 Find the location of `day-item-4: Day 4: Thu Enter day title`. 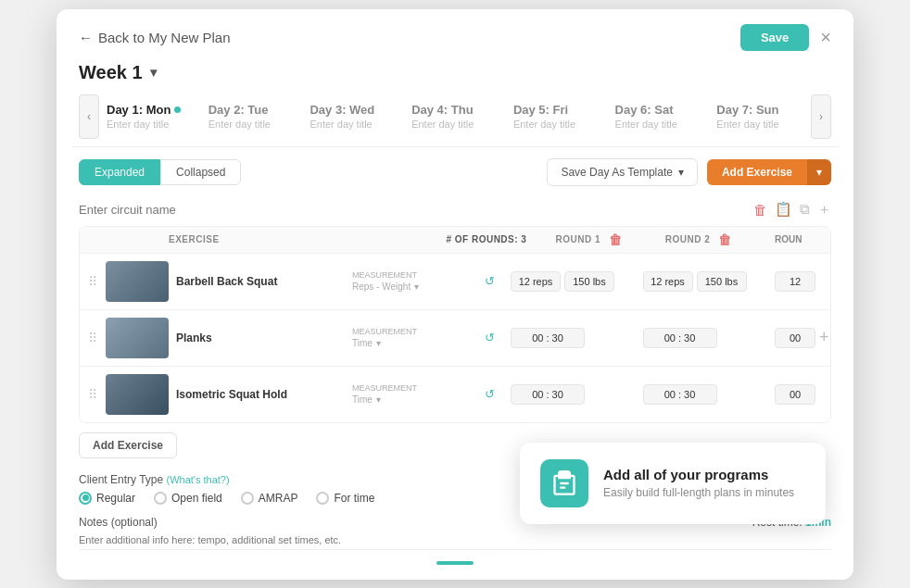

day-item-4: Day 4: Thu Enter day title is located at coordinates (455, 117).